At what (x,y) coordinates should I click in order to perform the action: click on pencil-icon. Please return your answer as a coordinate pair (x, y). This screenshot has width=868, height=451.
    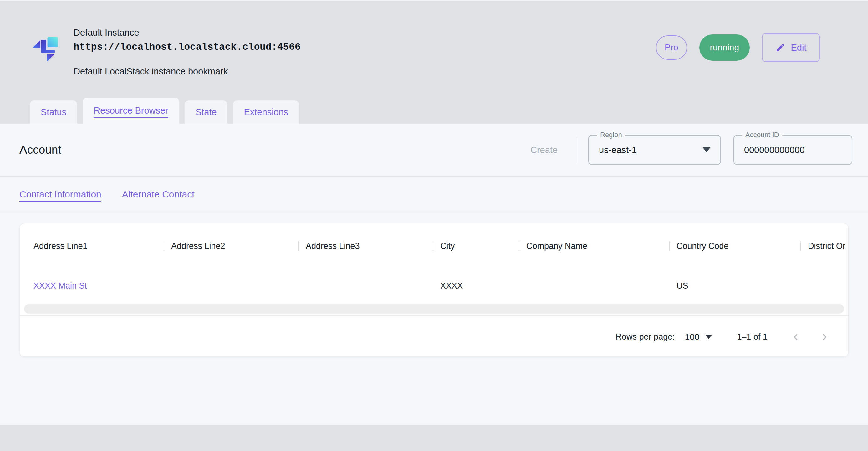
    Looking at the image, I should click on (780, 48).